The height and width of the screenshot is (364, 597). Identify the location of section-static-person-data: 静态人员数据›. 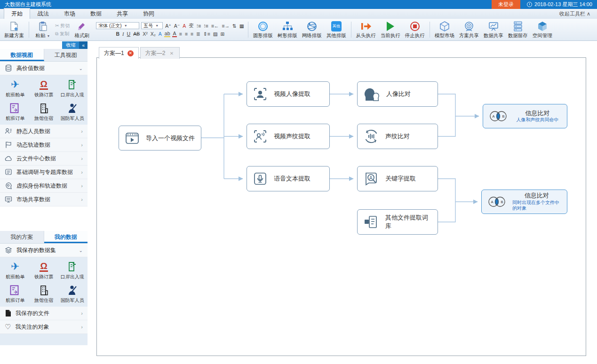
(44, 132).